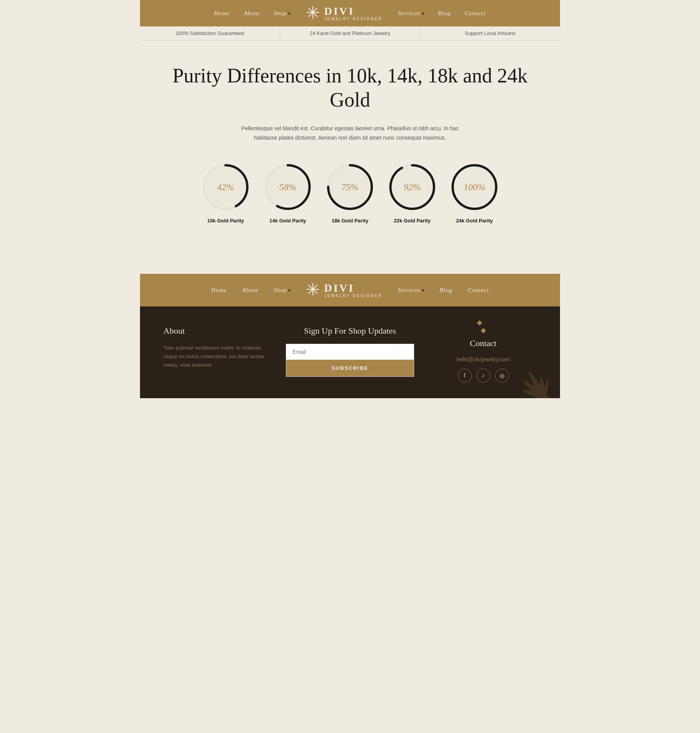 The width and height of the screenshot is (700, 733). What do you see at coordinates (350, 133) in the screenshot?
I see `main-description: Pellentesque vel blandit est. Curabitur …` at bounding box center [350, 133].